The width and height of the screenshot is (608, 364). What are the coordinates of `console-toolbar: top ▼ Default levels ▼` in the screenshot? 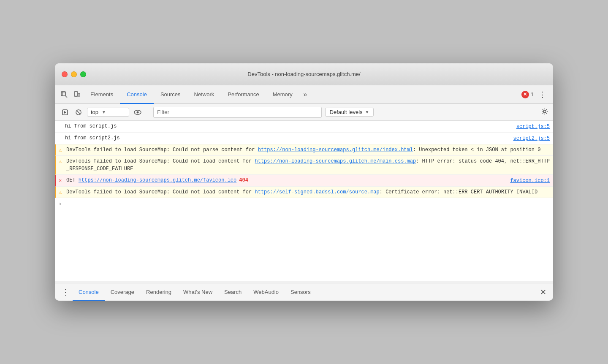 It's located at (304, 112).